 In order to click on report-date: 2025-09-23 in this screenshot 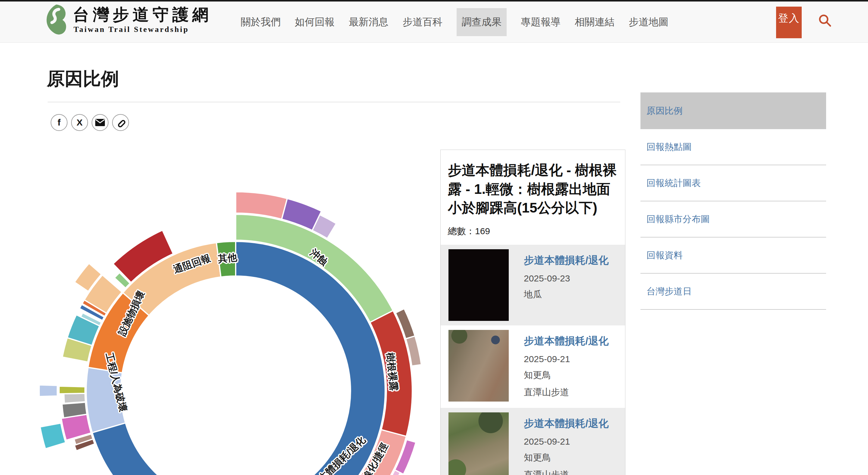, I will do `click(566, 278)`.